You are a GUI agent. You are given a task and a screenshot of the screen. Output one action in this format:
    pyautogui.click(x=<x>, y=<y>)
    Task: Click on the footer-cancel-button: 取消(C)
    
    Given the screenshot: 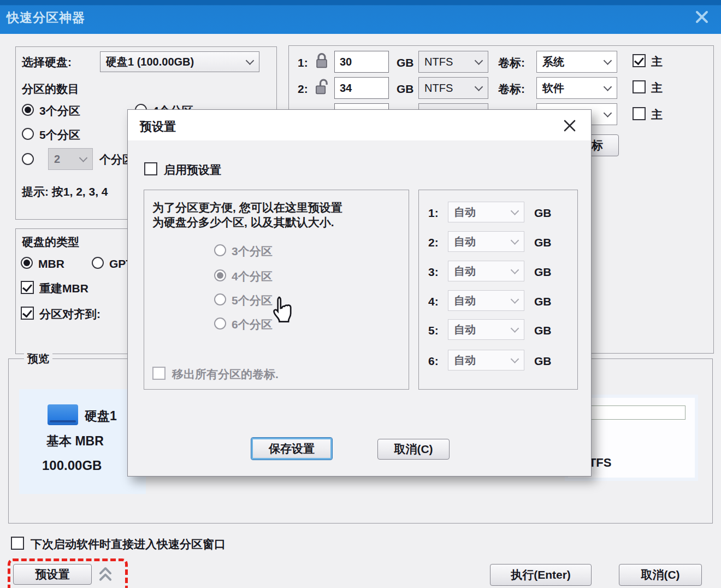 What is the action you would take?
    pyautogui.click(x=660, y=575)
    